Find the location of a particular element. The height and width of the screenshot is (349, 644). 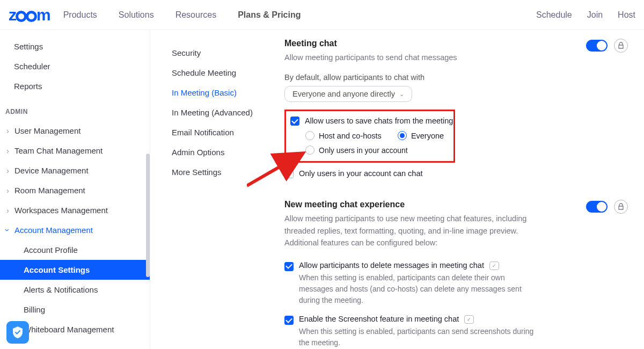

toggle-meeting-chat is located at coordinates (597, 46).